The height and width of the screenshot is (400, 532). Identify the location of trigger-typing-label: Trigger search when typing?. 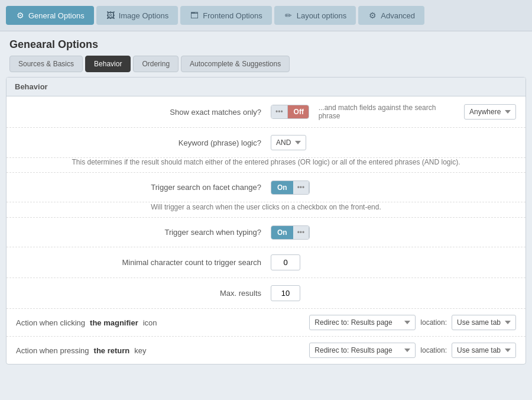
(143, 232).